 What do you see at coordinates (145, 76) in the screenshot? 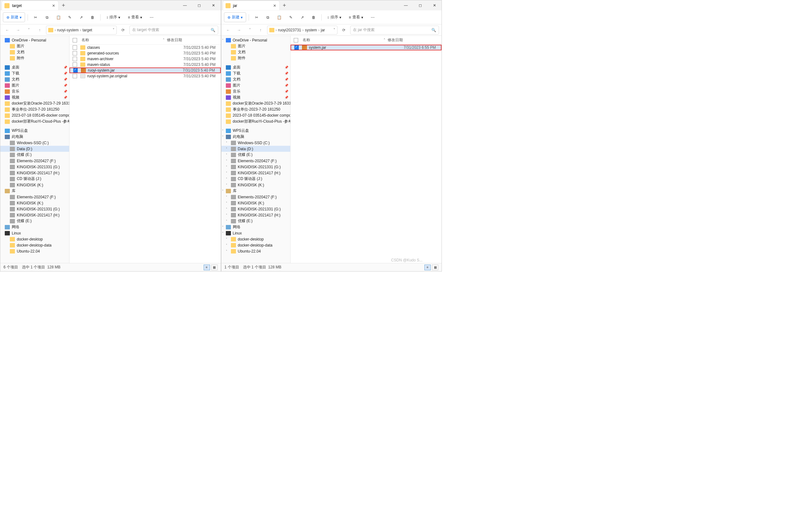
I see `file-row: ruoyi-system.jar.original7/31/2023 5:40 …` at bounding box center [145, 76].